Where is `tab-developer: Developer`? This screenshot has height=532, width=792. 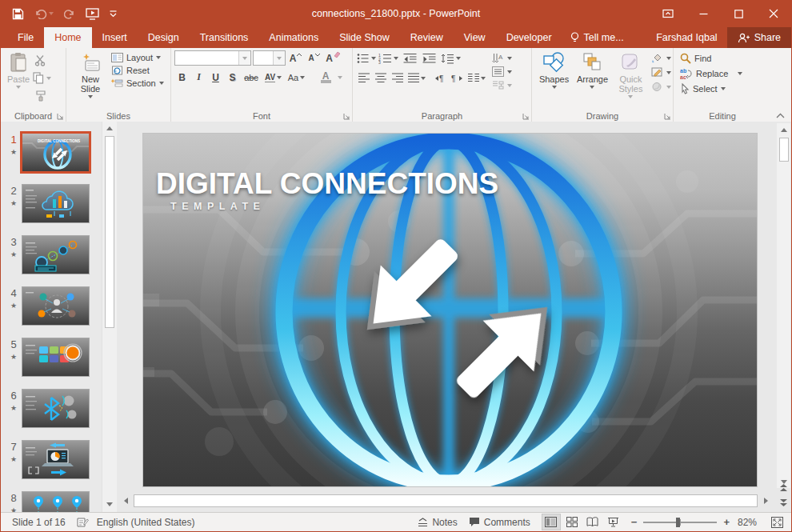 tab-developer: Developer is located at coordinates (530, 38).